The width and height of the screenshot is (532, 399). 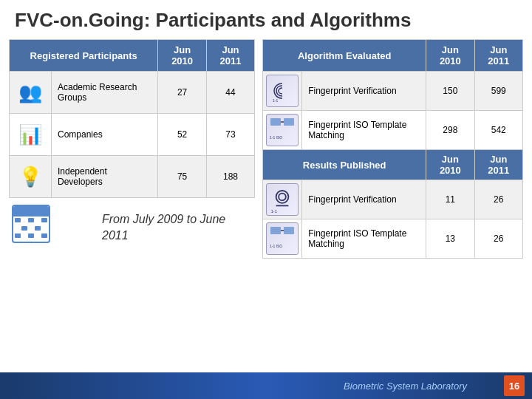 What do you see at coordinates (252, 386) in the screenshot?
I see `lab-name: Biometric System Laboratory` at bounding box center [252, 386].